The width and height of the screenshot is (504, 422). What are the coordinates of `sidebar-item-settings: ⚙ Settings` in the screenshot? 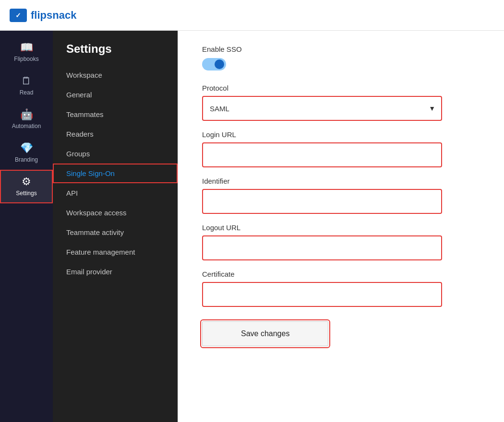 It's located at (26, 187).